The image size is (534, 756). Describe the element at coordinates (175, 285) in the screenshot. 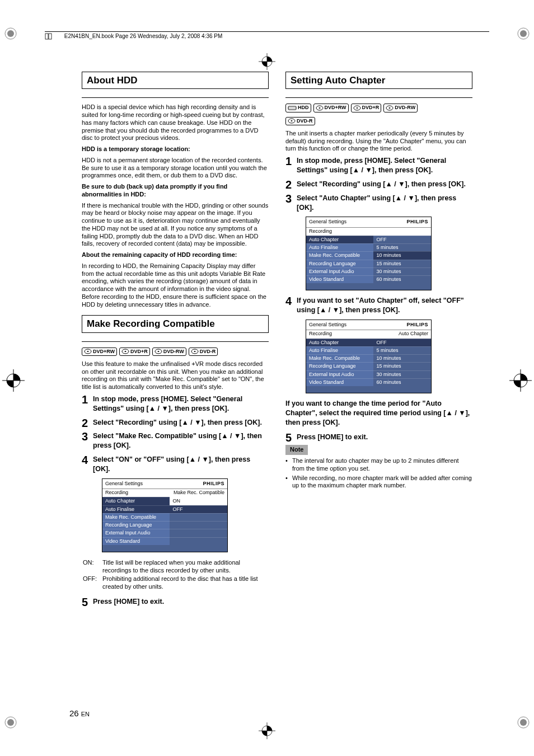

I see `body-text: In recording to HDD, the Remaining Capac…` at that location.